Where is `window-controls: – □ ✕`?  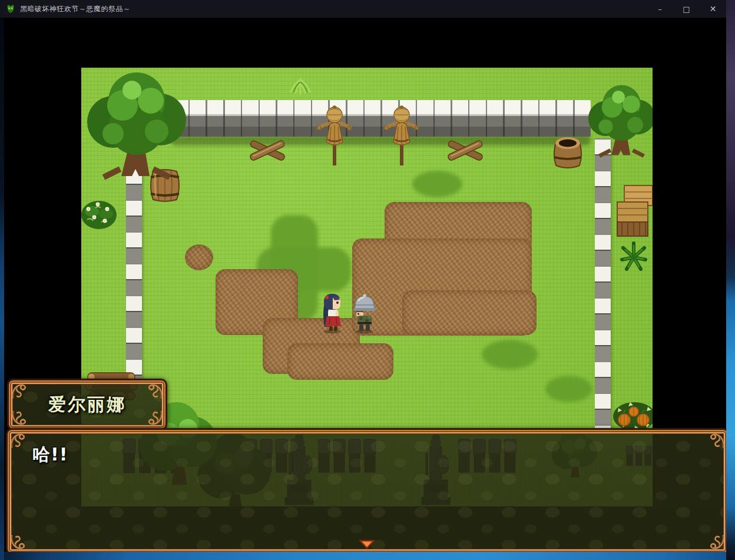 window-controls: – □ ✕ is located at coordinates (687, 9).